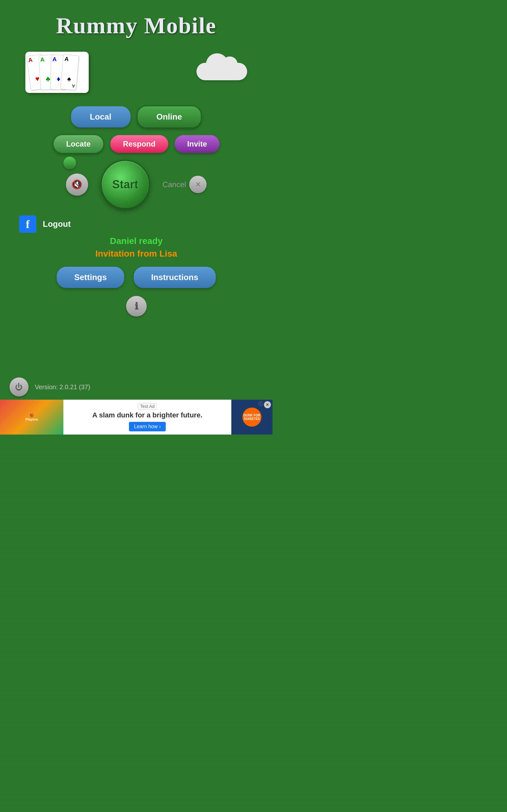 This screenshot has width=507, height=812. Describe the element at coordinates (139, 144) in the screenshot. I see `respond-button: Respond` at that location.